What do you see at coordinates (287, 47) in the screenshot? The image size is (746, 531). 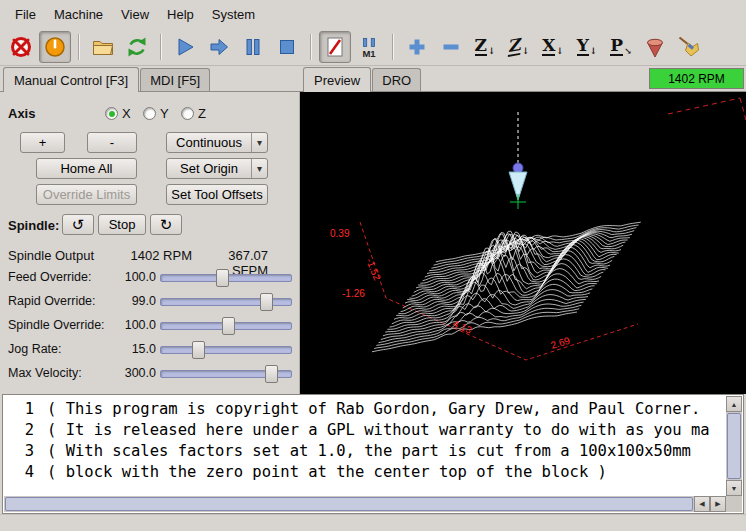 I see `stop-button` at bounding box center [287, 47].